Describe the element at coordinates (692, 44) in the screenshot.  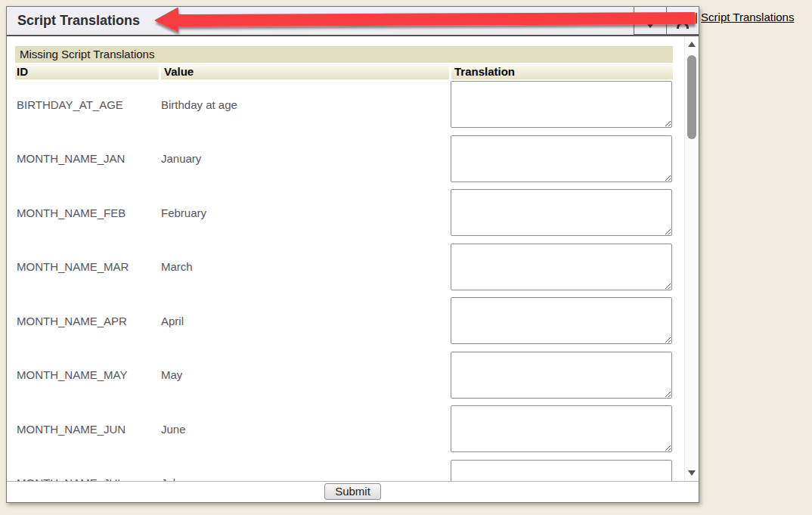
I see `scroll-up-button` at that location.